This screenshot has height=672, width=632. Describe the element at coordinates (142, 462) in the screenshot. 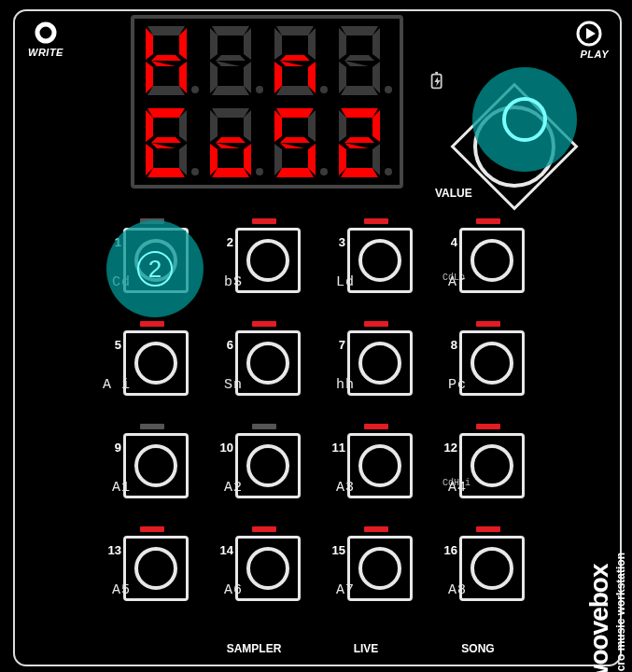

I see `pad-9: 9 A1` at that location.